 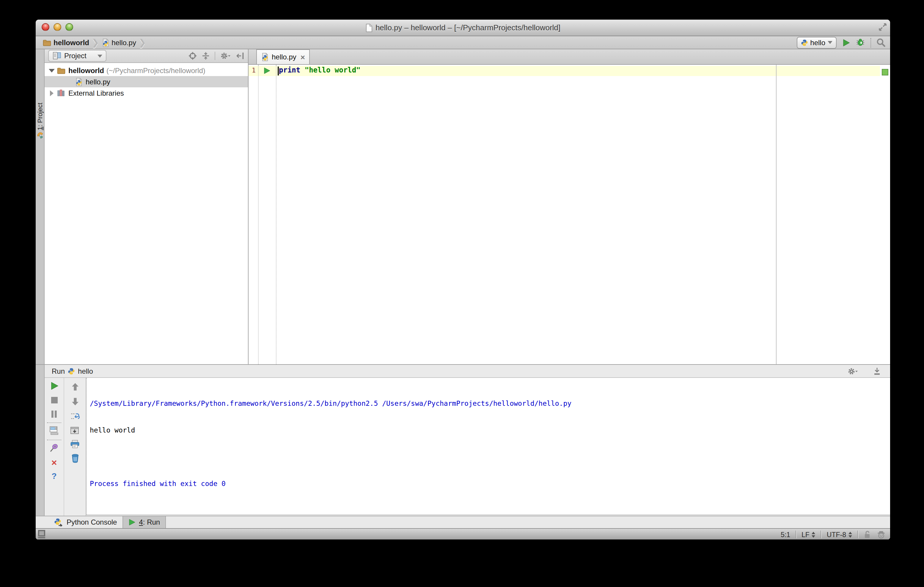 I want to click on code-line: print "hello world", so click(x=320, y=71).